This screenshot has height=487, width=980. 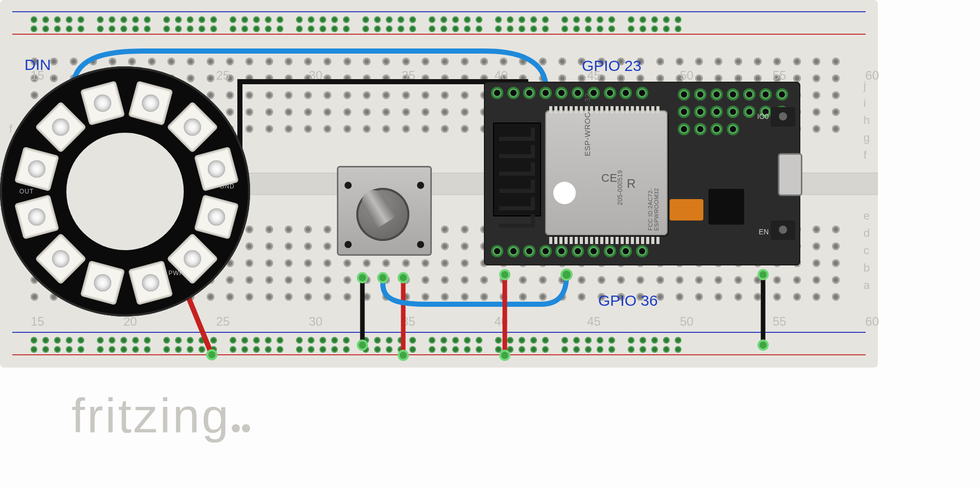 I want to click on rail-line-pos, so click(x=439, y=34).